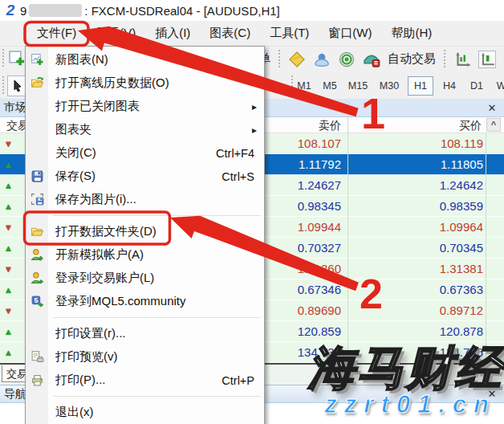 The width and height of the screenshot is (504, 424). I want to click on menu-item-label: 开新模拟帐户(A), so click(100, 255).